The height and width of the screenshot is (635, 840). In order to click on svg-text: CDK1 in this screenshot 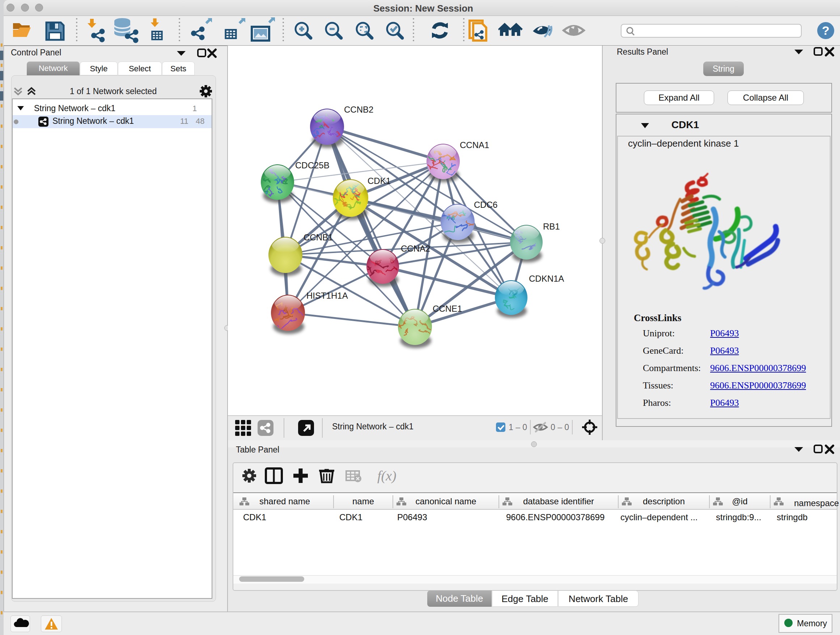, I will do `click(379, 181)`.